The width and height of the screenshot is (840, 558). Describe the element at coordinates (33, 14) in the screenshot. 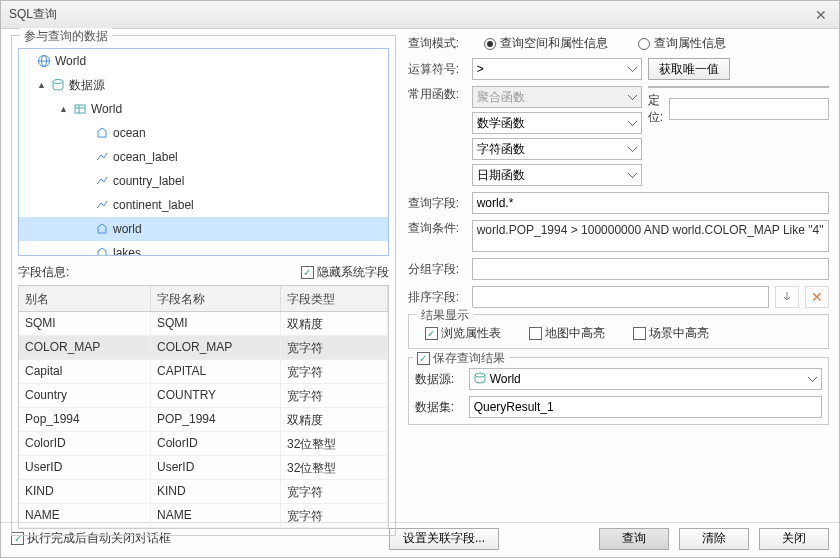

I see `window-title: SQL查询` at that location.